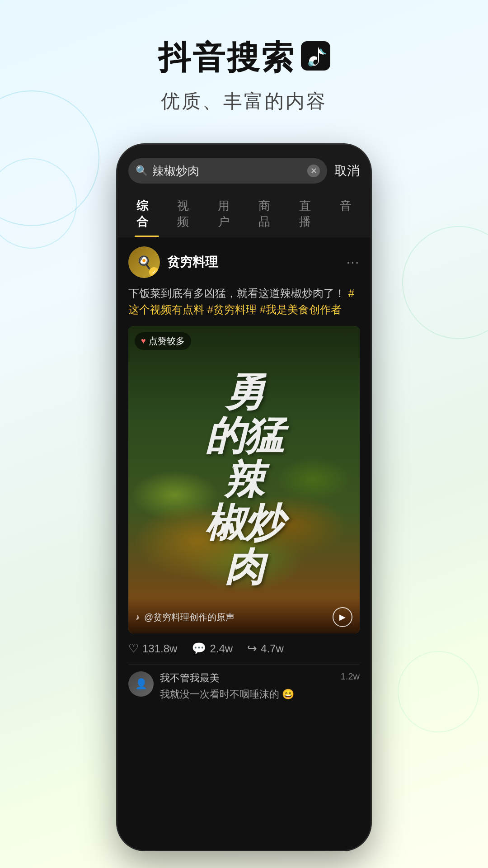 Image resolution: width=488 pixels, height=868 pixels. Describe the element at coordinates (221, 649) in the screenshot. I see `comments-count: 2.4w` at that location.